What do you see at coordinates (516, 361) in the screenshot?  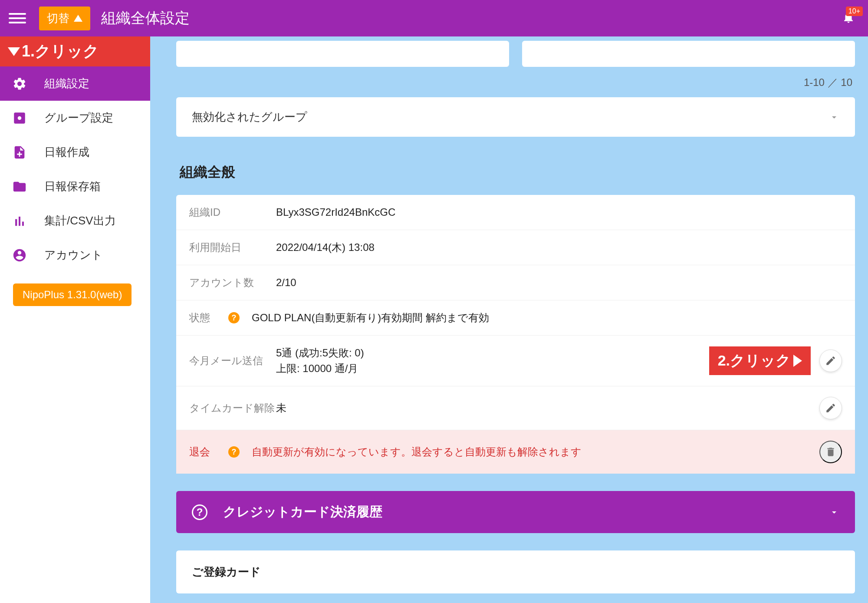 I see `row-mail: 今月メール送信 5通 (成功:5失敗: 0) 上限: 10000 通/月 2.ク…` at bounding box center [516, 361].